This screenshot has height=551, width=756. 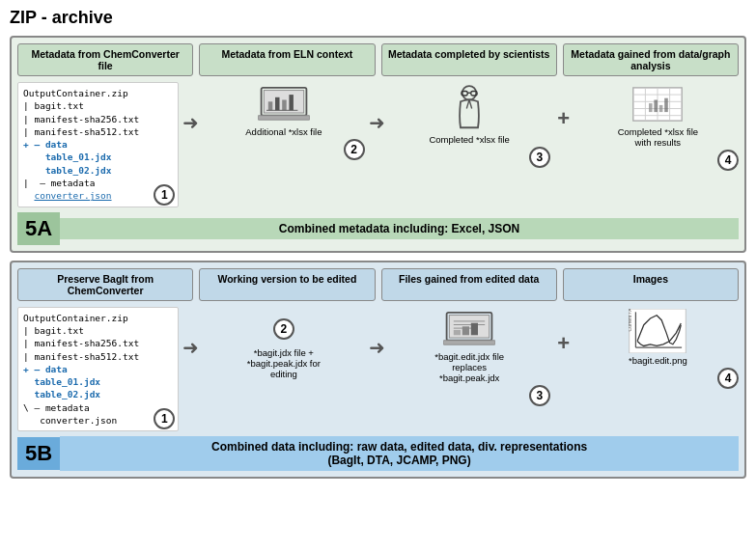 What do you see at coordinates (284, 329) in the screenshot?
I see `circle-2b: 2` at bounding box center [284, 329].